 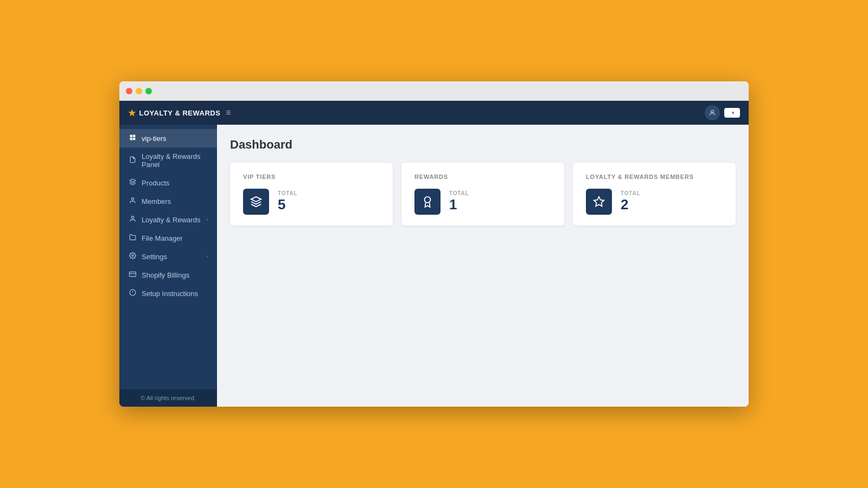 I want to click on sidebar-item-settings: Settings ‹, so click(x=168, y=256).